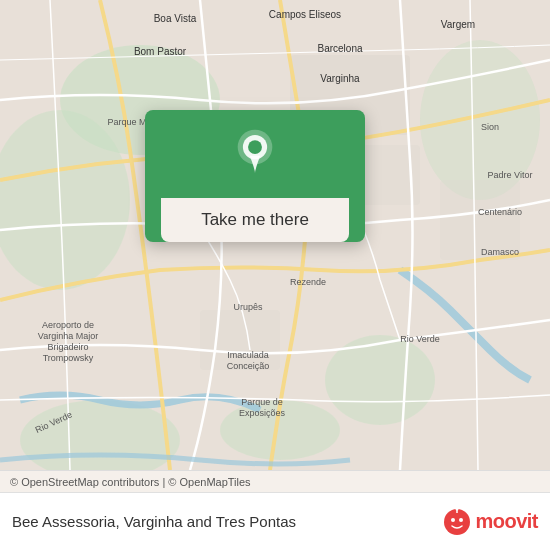 This screenshot has width=550, height=550. Describe the element at coordinates (68, 336) in the screenshot. I see `svg-text: Varginha Major` at that location.